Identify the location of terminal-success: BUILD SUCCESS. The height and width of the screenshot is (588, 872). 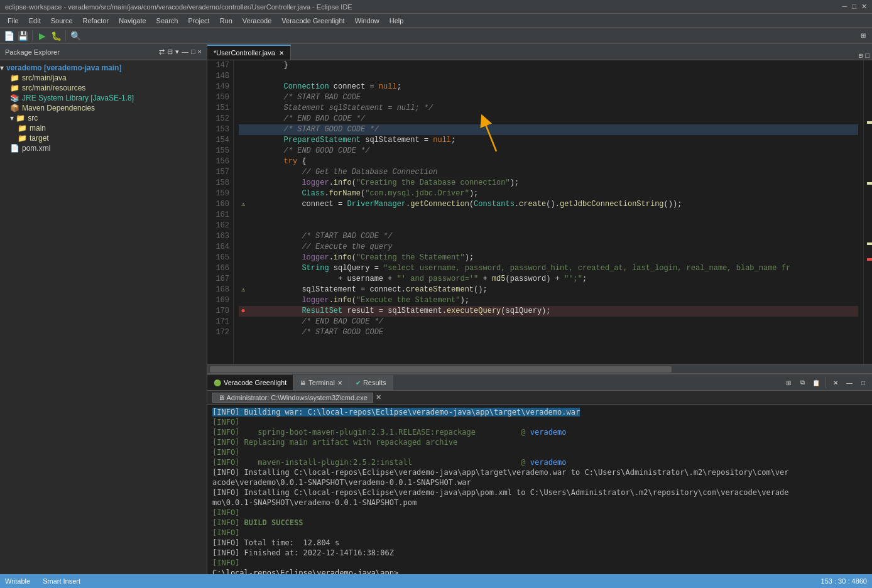
(274, 523).